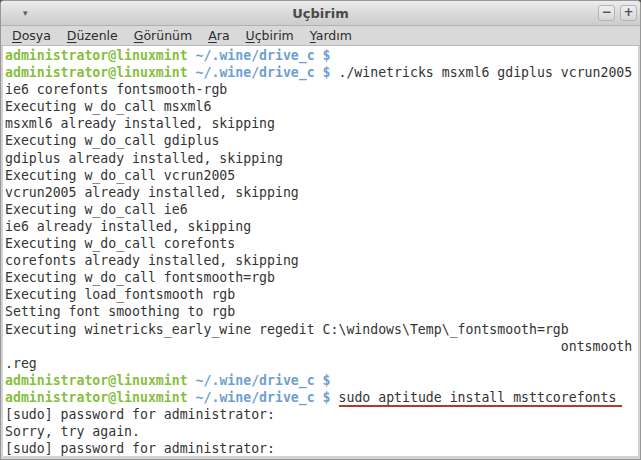 This screenshot has width=641, height=460. What do you see at coordinates (318, 346) in the screenshot?
I see `terminal-text-segment: ontsmooth` at bounding box center [318, 346].